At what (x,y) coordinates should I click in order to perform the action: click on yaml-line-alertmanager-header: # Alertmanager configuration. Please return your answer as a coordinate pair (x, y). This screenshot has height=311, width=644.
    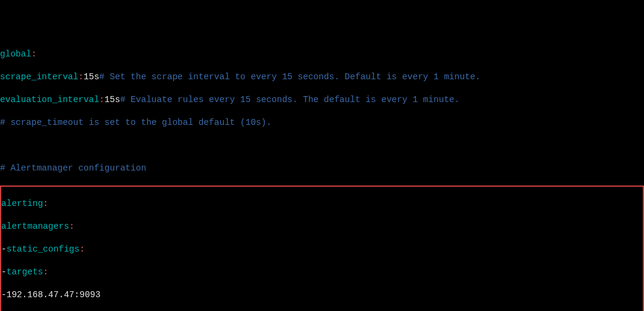
    Looking at the image, I should click on (322, 168).